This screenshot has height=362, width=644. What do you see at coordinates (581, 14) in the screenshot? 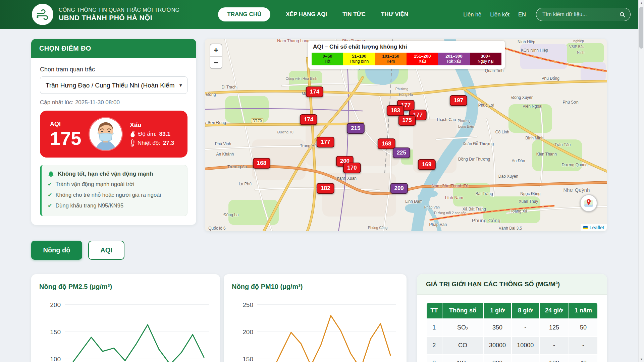
I see `search-input` at bounding box center [581, 14].